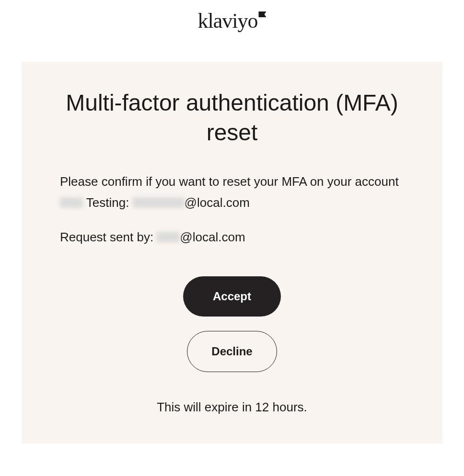 The width and height of the screenshot is (464, 476). What do you see at coordinates (229, 181) in the screenshot?
I see `confirm-prefix: Please confirm if you want to reset your…` at bounding box center [229, 181].